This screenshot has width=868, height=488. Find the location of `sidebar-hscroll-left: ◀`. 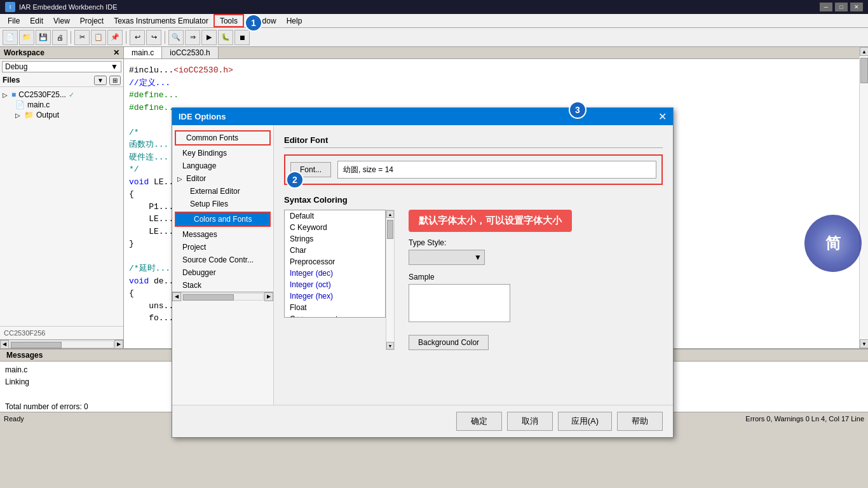

sidebar-hscroll-left: ◀ is located at coordinates (177, 297).